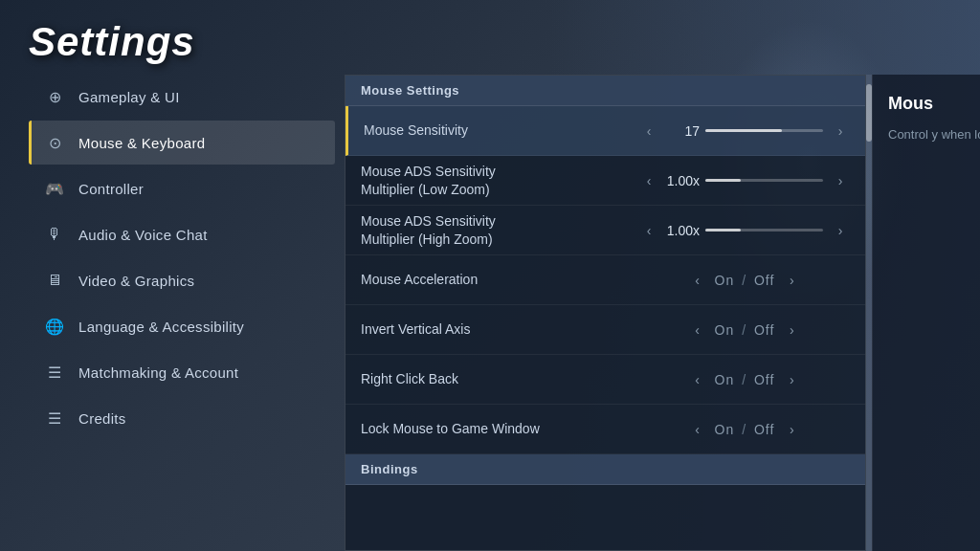 This screenshot has height=551, width=980. What do you see at coordinates (55, 188) in the screenshot?
I see `controller-icon: 🎮` at bounding box center [55, 188].